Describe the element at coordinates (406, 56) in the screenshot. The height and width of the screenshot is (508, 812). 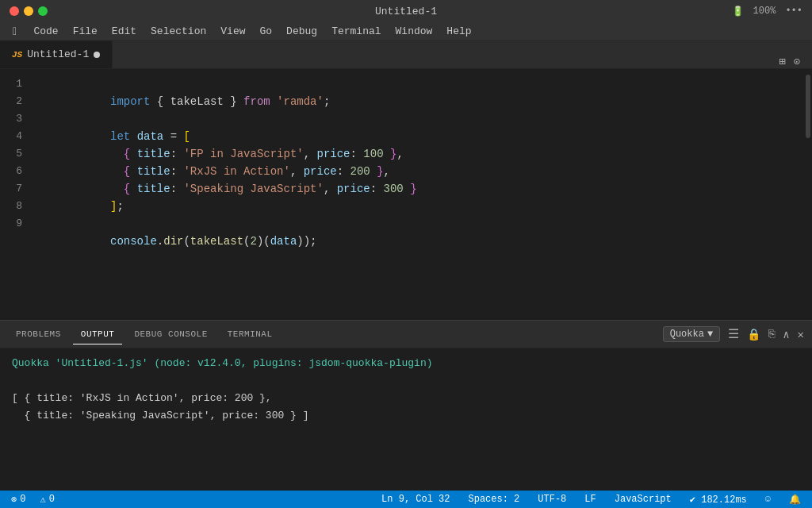
I see `tab-bar: JS Untitled-1 ⊞ ⊙` at that location.